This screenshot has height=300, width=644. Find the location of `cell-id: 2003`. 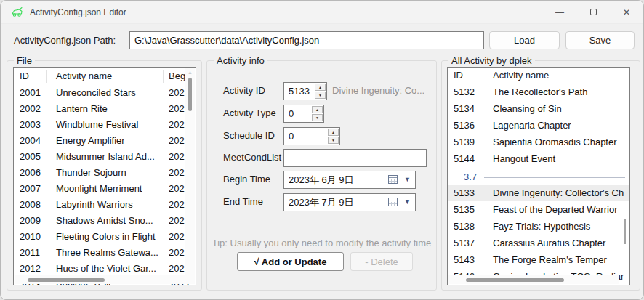

cell-id: 2003 is located at coordinates (31, 125).